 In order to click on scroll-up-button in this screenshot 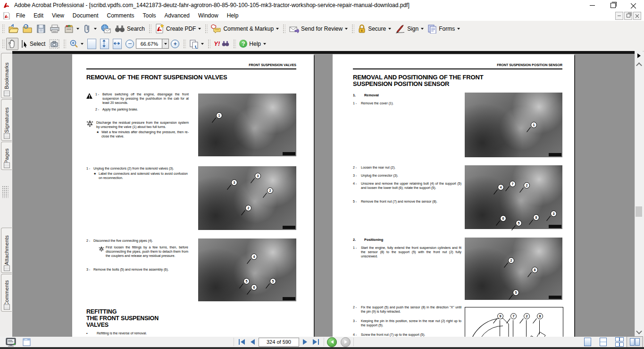, I will do `click(639, 64)`.